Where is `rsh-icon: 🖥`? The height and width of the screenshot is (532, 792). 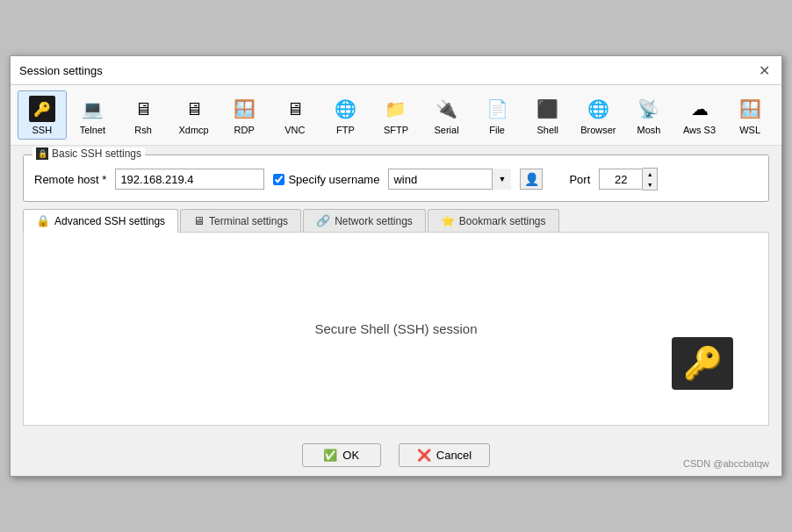
rsh-icon: 🖥 is located at coordinates (143, 109).